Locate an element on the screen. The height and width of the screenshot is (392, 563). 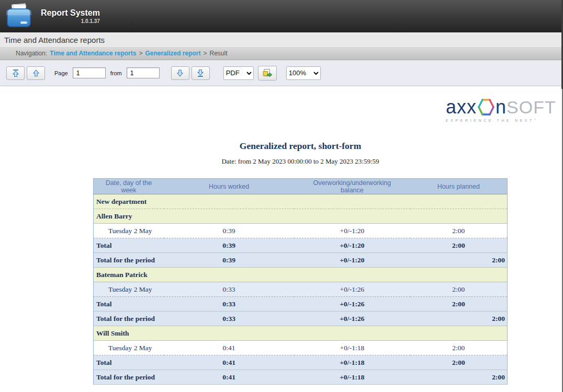
next-page-icon is located at coordinates (180, 73).